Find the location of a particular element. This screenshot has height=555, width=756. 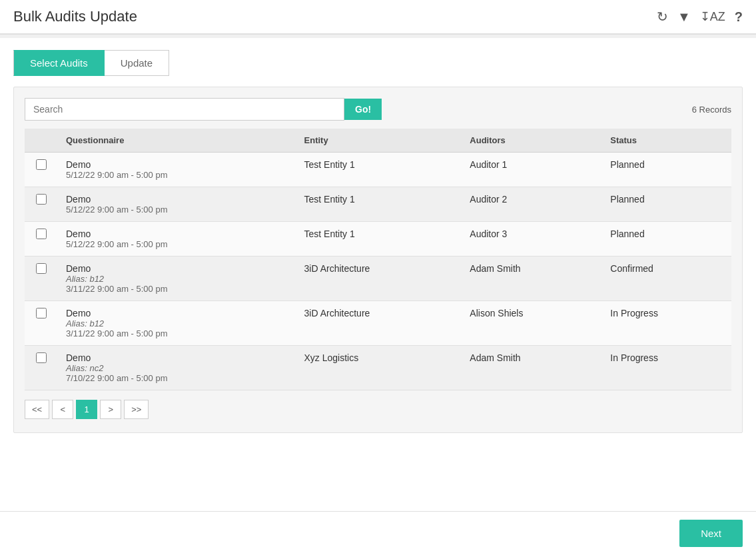

filter-icon: ▼ is located at coordinates (684, 17).